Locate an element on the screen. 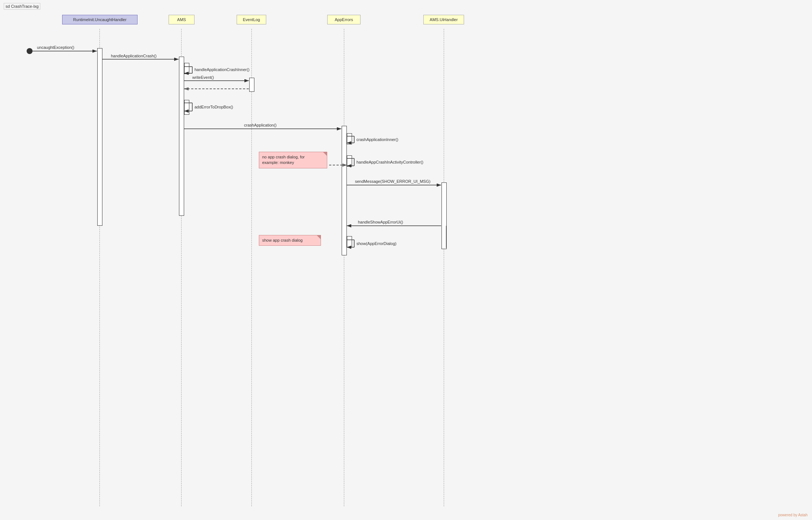 The height and width of the screenshot is (520, 812). lifeline-amsuihandler: AMS.UiHandler is located at coordinates (444, 20).